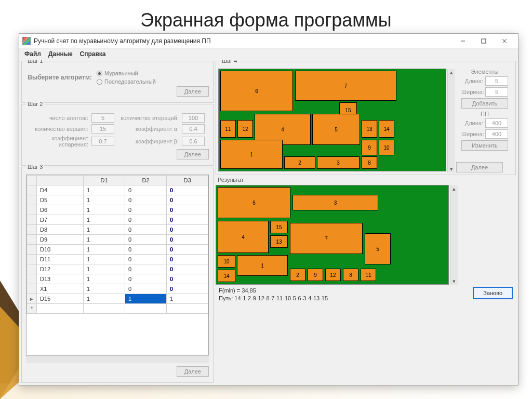 The width and height of the screenshot is (532, 399). What do you see at coordinates (60, 210) in the screenshot?
I see `grid-cell: D6` at bounding box center [60, 210].